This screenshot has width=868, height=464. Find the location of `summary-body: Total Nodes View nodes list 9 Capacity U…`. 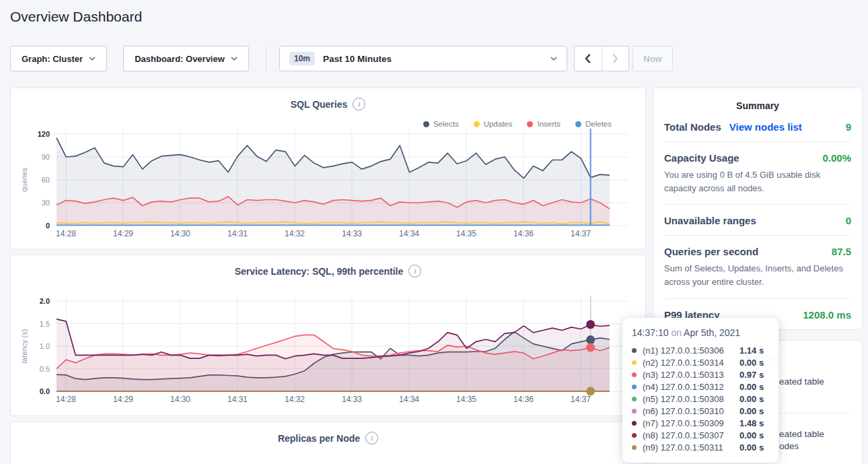

summary-body: Total Nodes View nodes list 9 Capacity U… is located at coordinates (758, 220).